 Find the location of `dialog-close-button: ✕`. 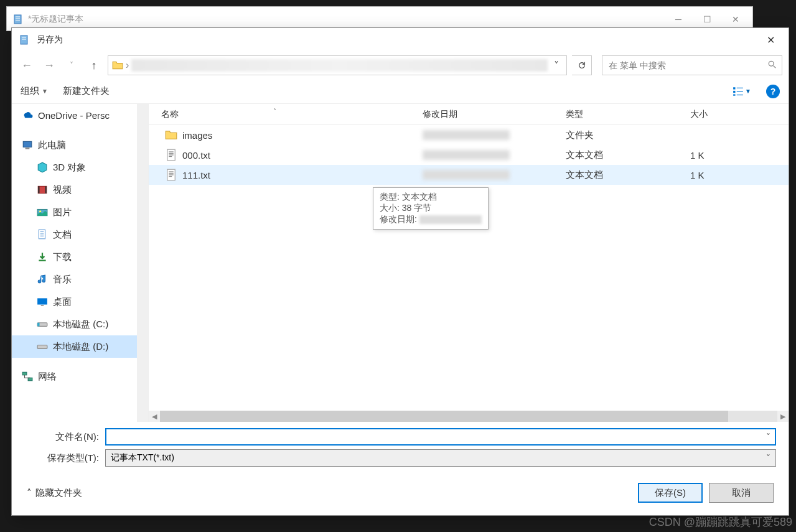

dialog-close-button: ✕ is located at coordinates (770, 40).